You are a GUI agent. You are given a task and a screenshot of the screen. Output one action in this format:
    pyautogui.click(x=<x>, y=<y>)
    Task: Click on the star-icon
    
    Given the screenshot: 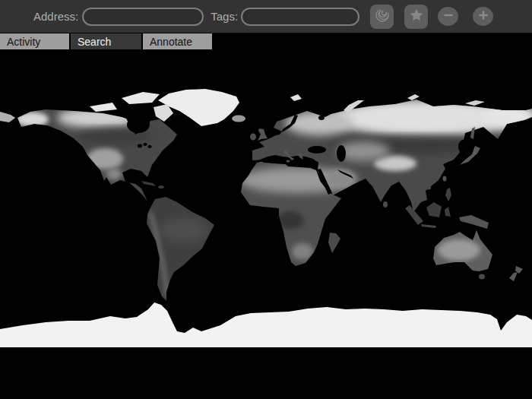 What is the action you would take?
    pyautogui.click(x=416, y=17)
    